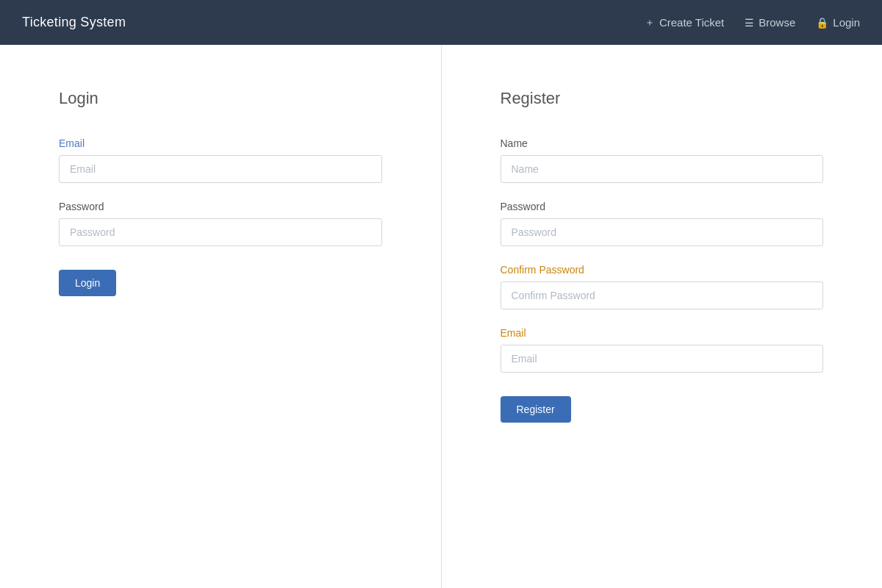  What do you see at coordinates (662, 160) in the screenshot?
I see `register-name-group: Name` at bounding box center [662, 160].